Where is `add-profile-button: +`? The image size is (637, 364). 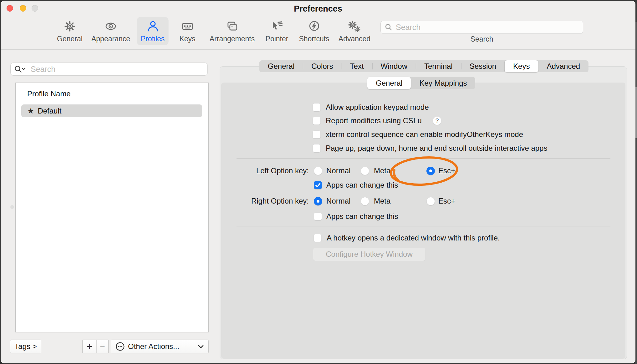 add-profile-button: + is located at coordinates (89, 346).